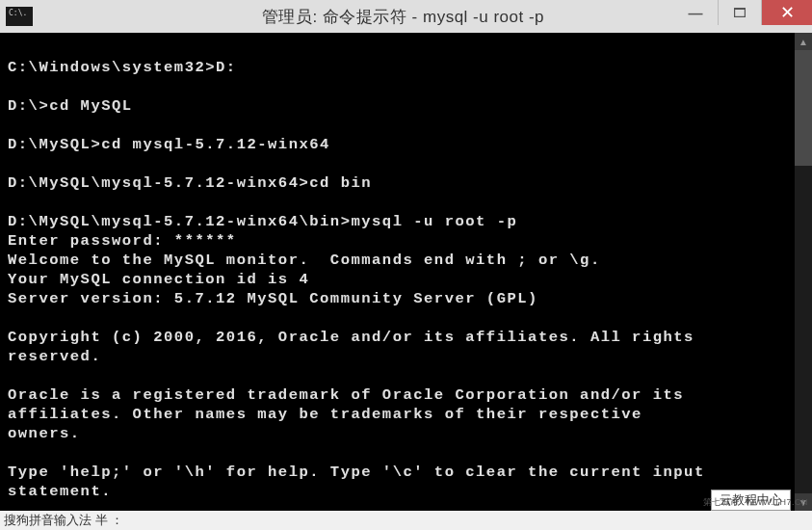 The height and width of the screenshot is (530, 812). Describe the element at coordinates (755, 503) in the screenshot. I see `watermark-right: 第七城市 WWW.TH7.CN` at that location.